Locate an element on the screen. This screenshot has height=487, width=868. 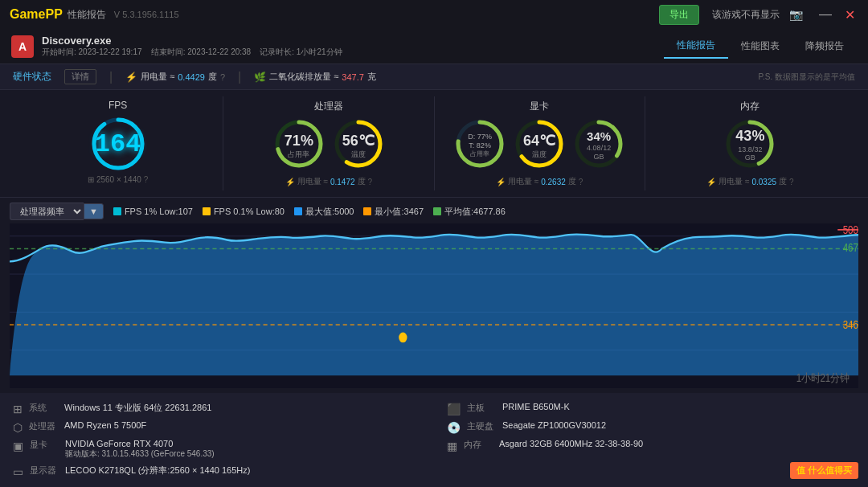
legend-avg: 平均值:4677.86 is located at coordinates (469, 212).